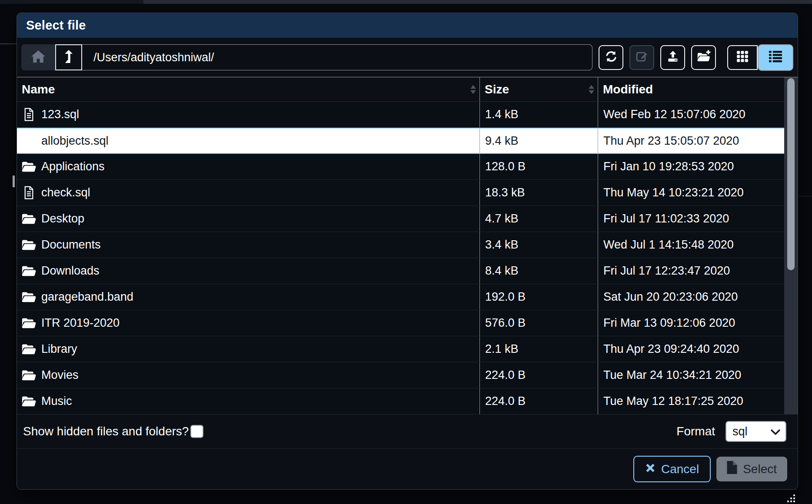 The height and width of the screenshot is (504, 812). I want to click on file-name: 123.sql, so click(60, 115).